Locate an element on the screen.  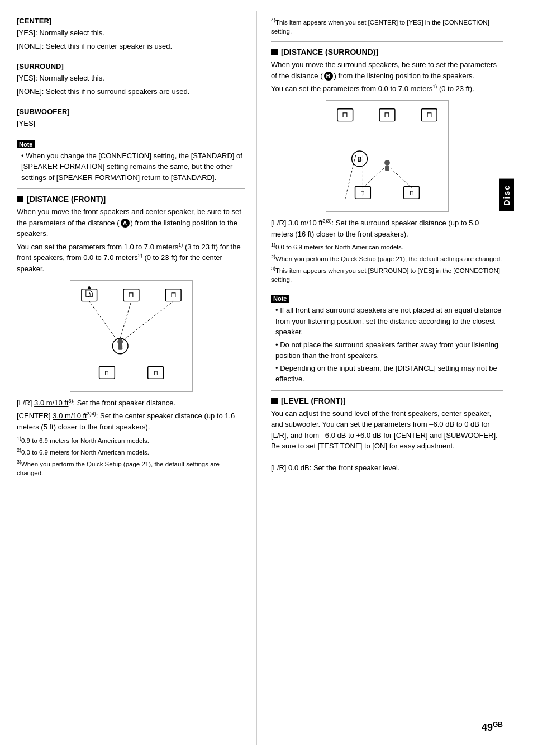
footnote-top-right: 4)This item appears when you set [CENTER… is located at coordinates (387, 26).